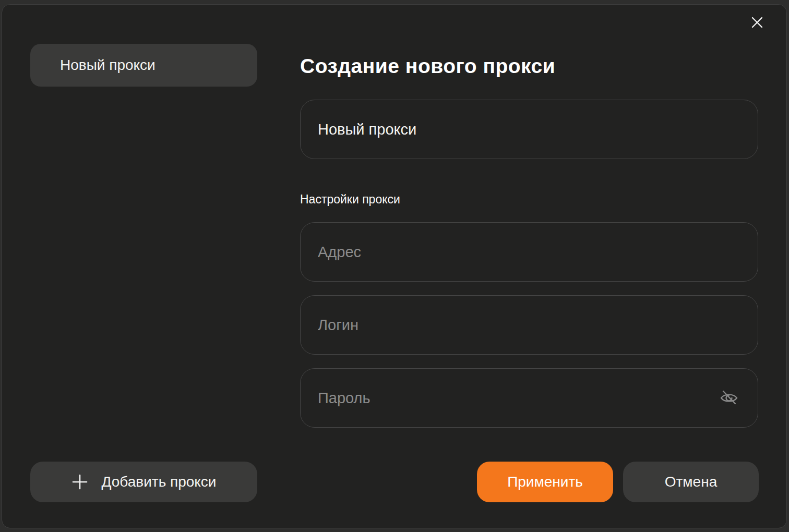 This screenshot has height=532, width=789. What do you see at coordinates (529, 129) in the screenshot?
I see `proxy-name-input` at bounding box center [529, 129].